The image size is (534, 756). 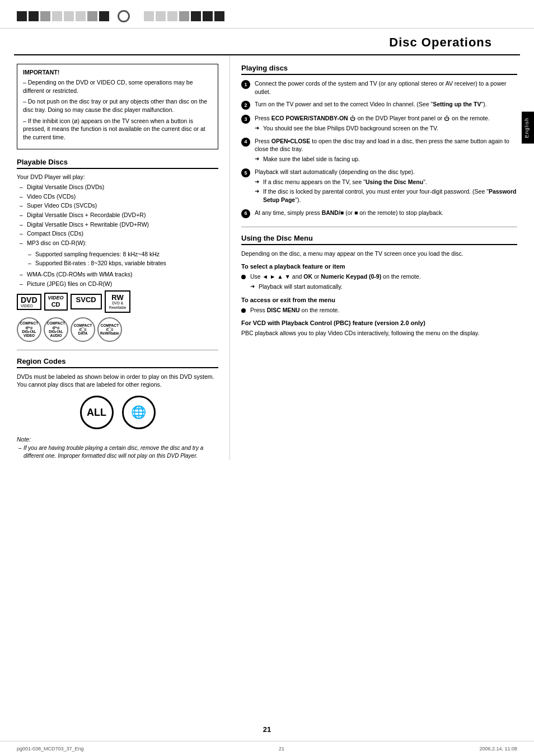 I want to click on disc-item-compact-video: COMPACTdiscDIGITAL VIDEO, so click(x=29, y=330).